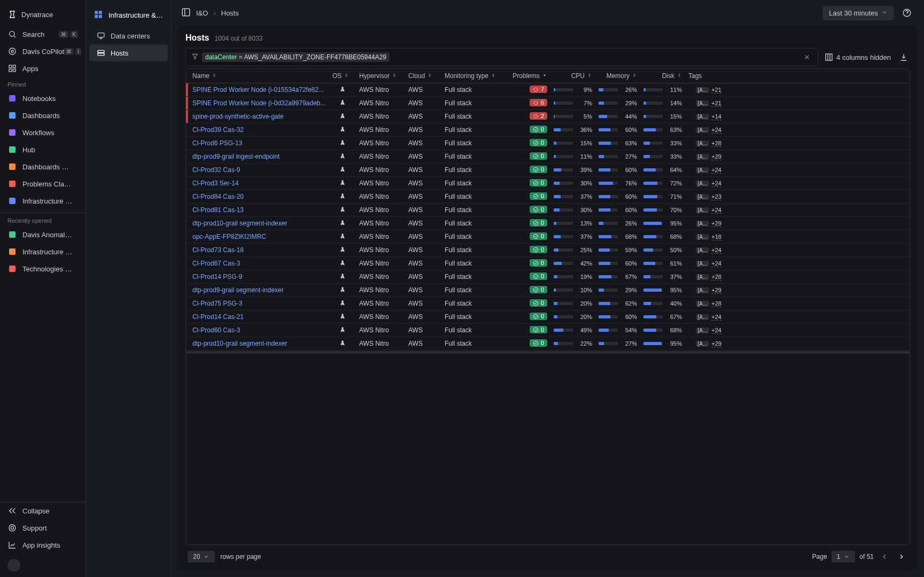 The image size is (924, 577). Describe the element at coordinates (186, 13) in the screenshot. I see `layout-icon` at that location.